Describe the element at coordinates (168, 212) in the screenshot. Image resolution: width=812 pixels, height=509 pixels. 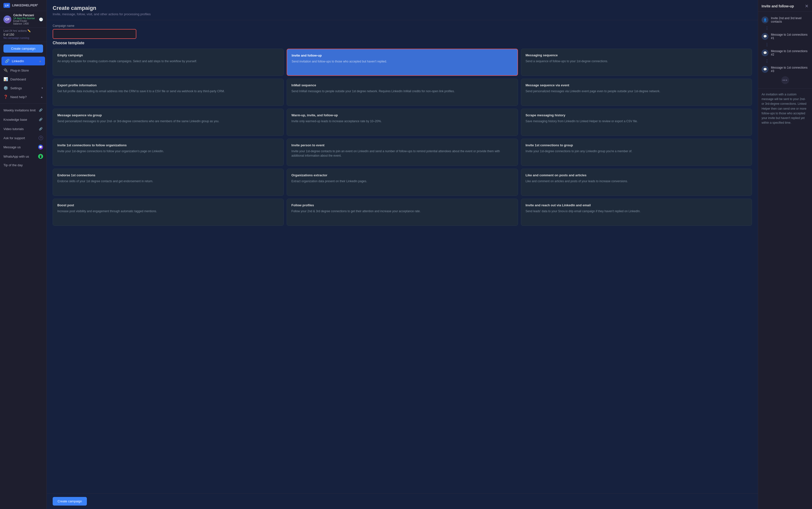
I see `template-card-boost-post: Boost post Increase post visibility and …` at that location.